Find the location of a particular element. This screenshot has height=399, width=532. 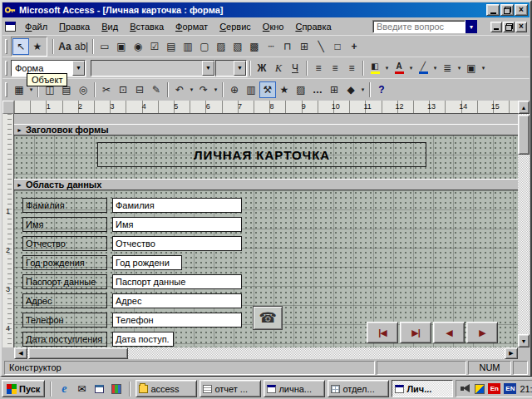

font-color-button: А is located at coordinates (399, 68).